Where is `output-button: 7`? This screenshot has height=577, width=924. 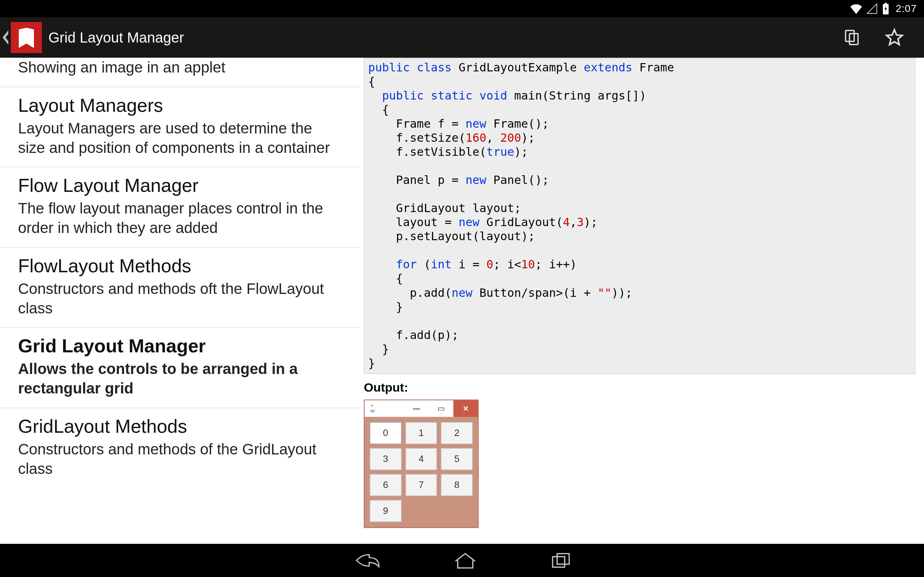 output-button: 7 is located at coordinates (422, 485).